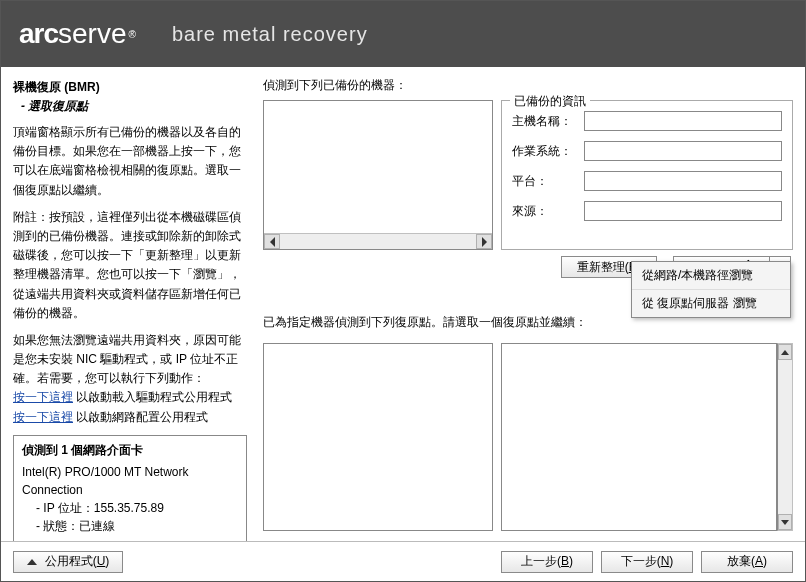  What do you see at coordinates (403, 34) in the screenshot?
I see `header: arcserve® bare metal recovery` at bounding box center [403, 34].